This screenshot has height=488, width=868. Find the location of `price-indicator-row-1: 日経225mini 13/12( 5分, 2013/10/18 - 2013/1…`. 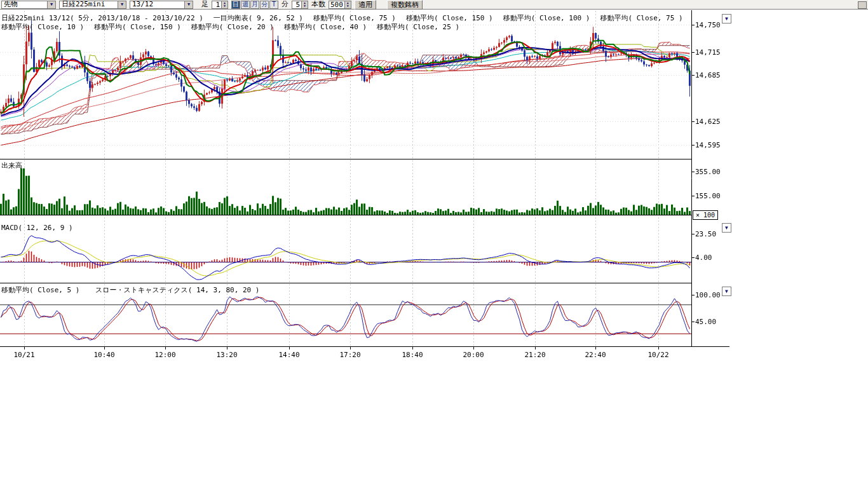

price-indicator-row-1: 日経225mini 13/12( 5分, 2013/10/18 - 2013/1… is located at coordinates (342, 18).